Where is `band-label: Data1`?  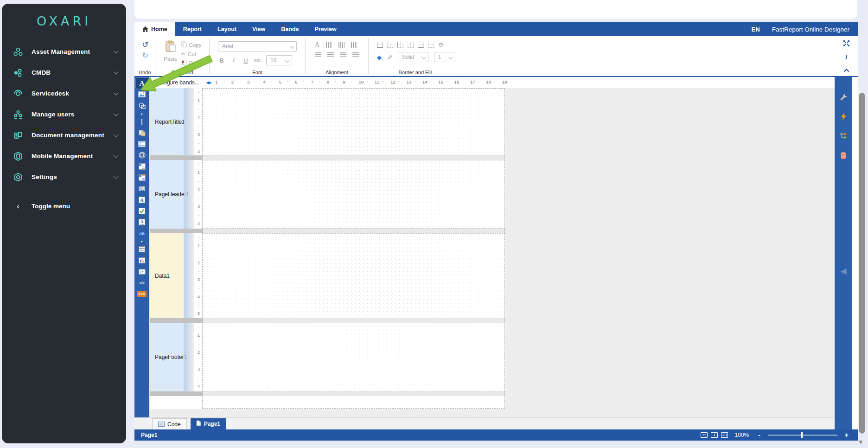 band-label: Data1 is located at coordinates (167, 275).